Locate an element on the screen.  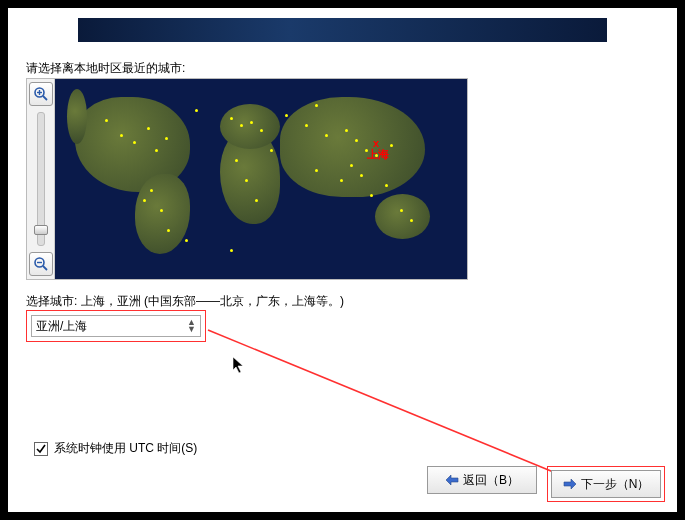
cursor-icon is located at coordinates (239, 365).